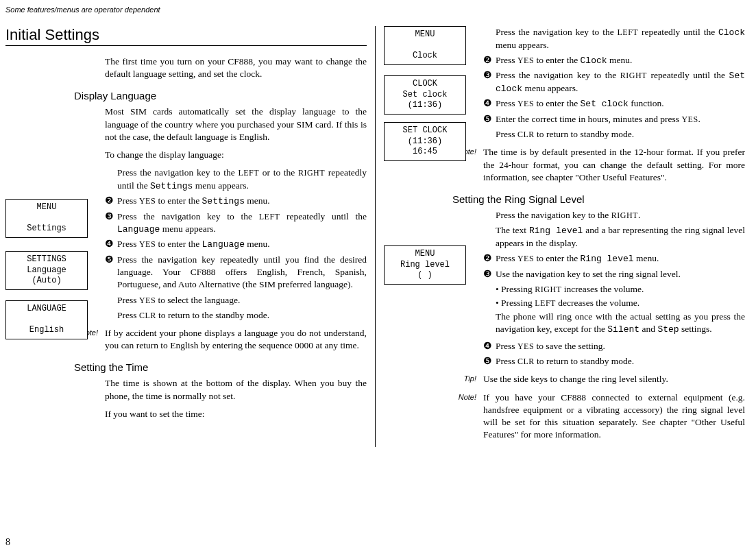 This screenshot has height=552, width=756. What do you see at coordinates (595, 165) in the screenshot?
I see `time-note: Note! The time is by default presented i…` at bounding box center [595, 165].